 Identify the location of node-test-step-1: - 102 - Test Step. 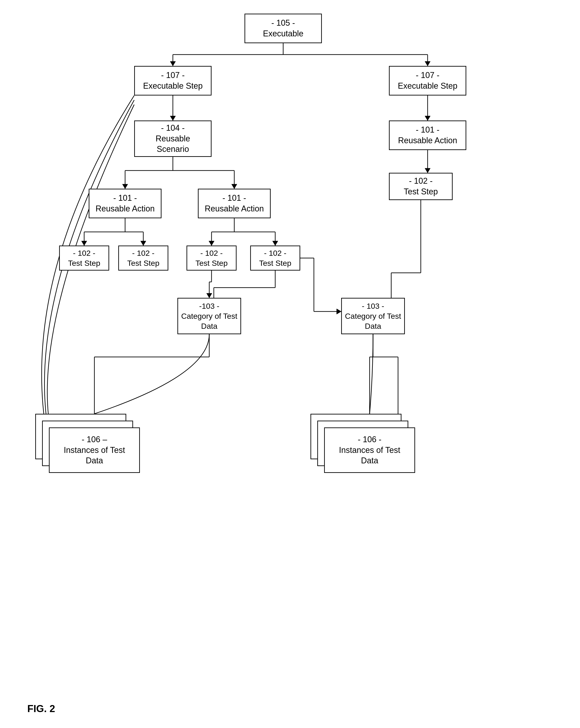
(84, 258).